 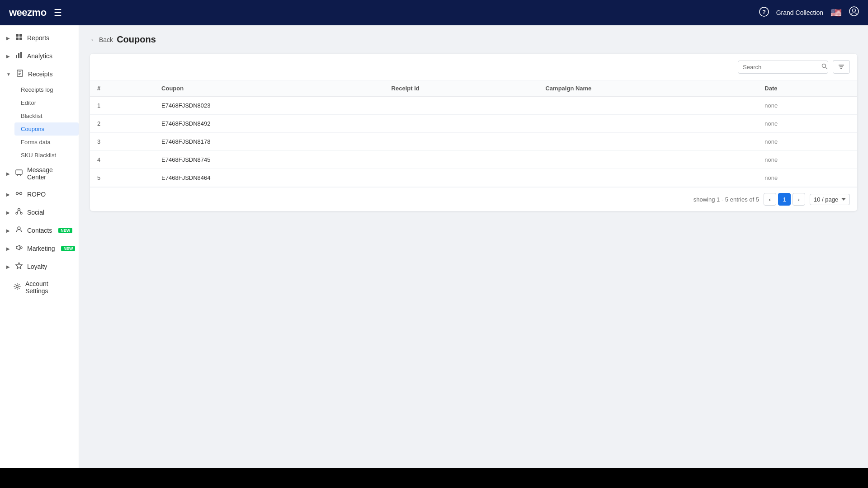 What do you see at coordinates (269, 178) in the screenshot?
I see `row-coupon: E7468FJSDN8464` at bounding box center [269, 178].